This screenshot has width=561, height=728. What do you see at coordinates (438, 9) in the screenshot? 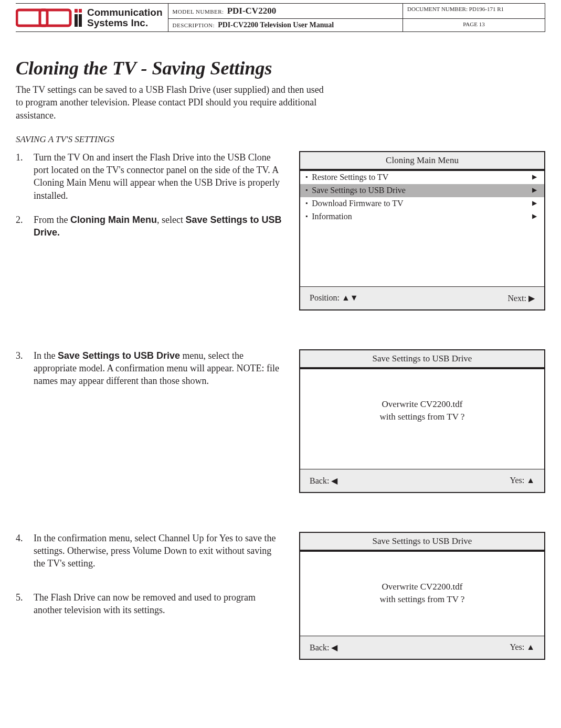
I see `doc-label: DOCUMENT NUMBER:` at bounding box center [438, 9].